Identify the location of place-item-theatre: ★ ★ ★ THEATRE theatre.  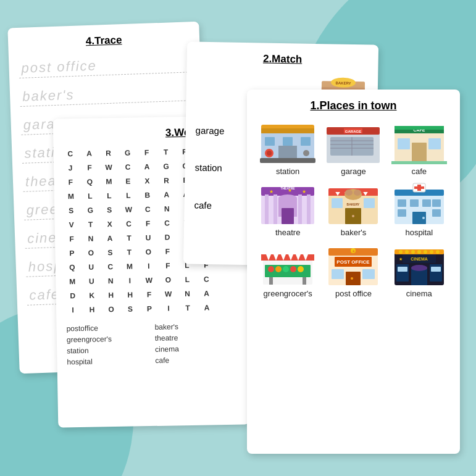
(288, 210).